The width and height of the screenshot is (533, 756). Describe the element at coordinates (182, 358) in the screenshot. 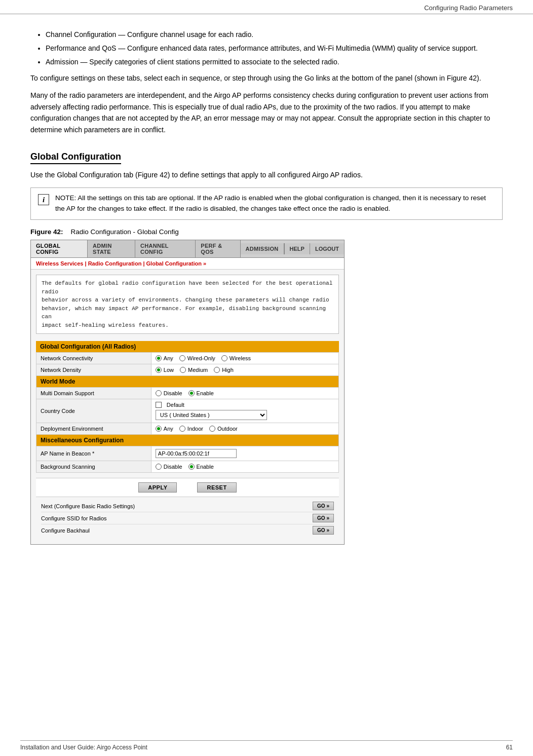

I see `radio-circle-wired` at that location.